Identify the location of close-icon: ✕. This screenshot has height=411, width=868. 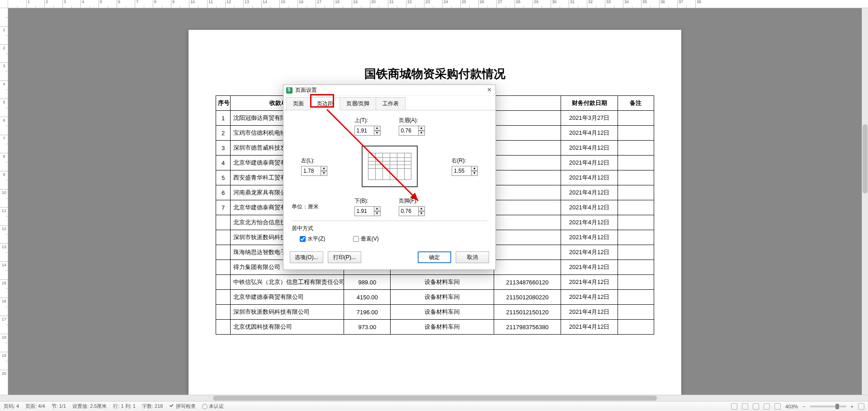
(489, 90).